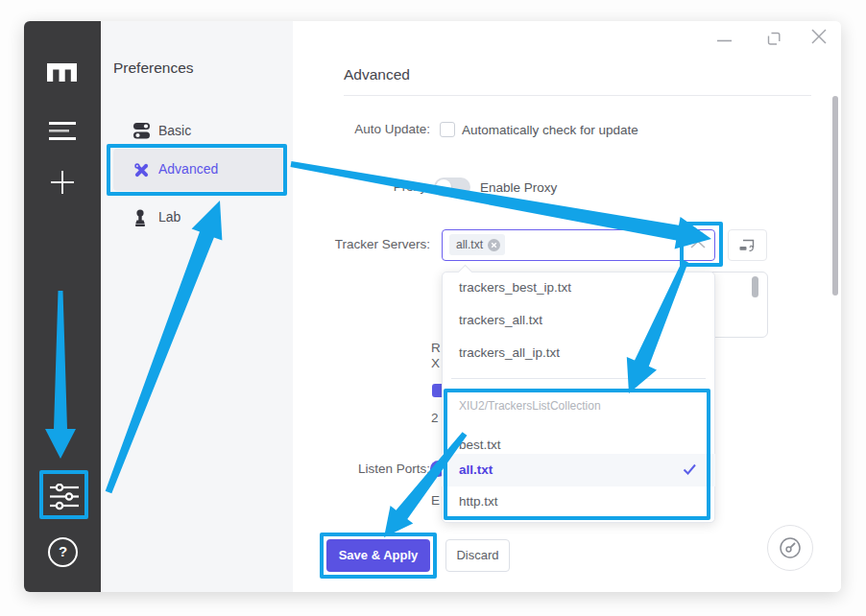  What do you see at coordinates (142, 130) in the screenshot?
I see `toggle-switches-icon` at bounding box center [142, 130].